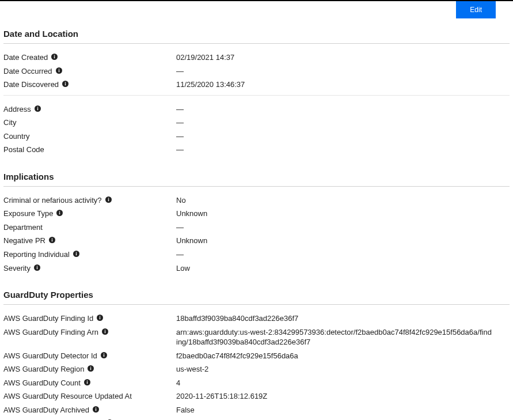 The image size is (513, 420). Describe the element at coordinates (53, 200) in the screenshot. I see `label-text: Criminal or nefarious activity?` at that location.